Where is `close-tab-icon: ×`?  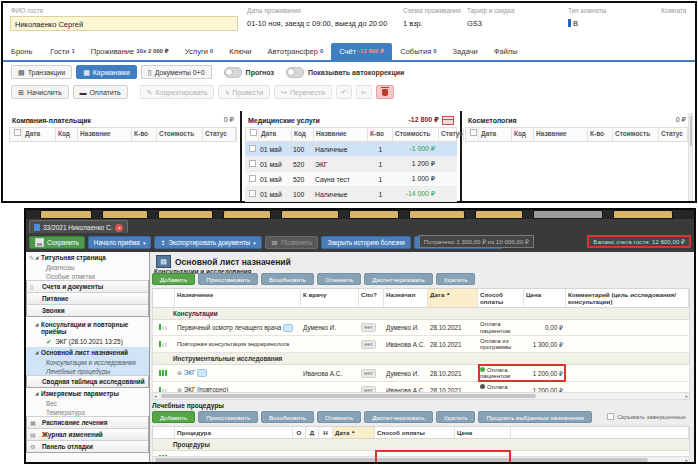 close-tab-icon: × is located at coordinates (119, 228).